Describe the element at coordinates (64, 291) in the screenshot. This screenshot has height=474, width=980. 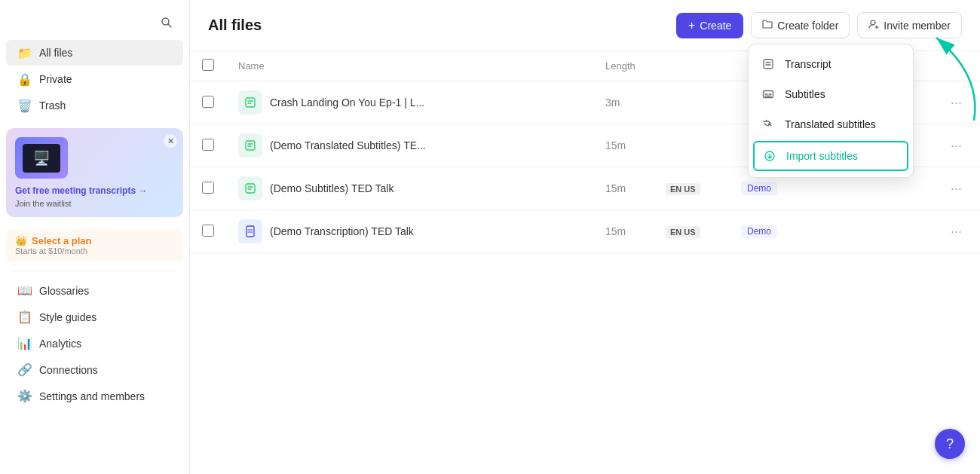
I see `sidebar-item-label: Glossaries` at that location.